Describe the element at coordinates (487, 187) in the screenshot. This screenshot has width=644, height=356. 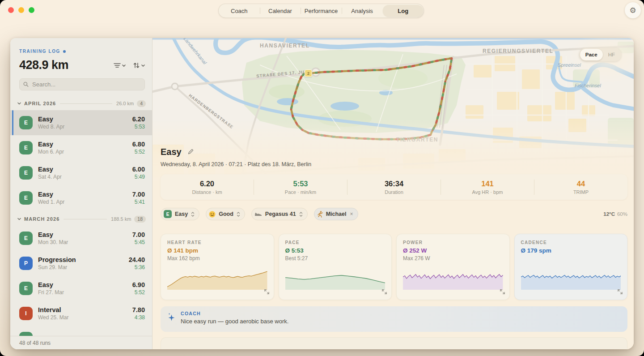
I see `stat-cell: 141Avg HR · bpm` at that location.